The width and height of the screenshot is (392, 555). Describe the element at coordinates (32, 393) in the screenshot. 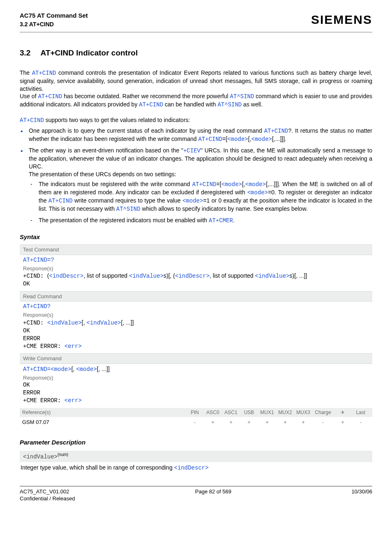

I see `error-text: ERROR` at that location.